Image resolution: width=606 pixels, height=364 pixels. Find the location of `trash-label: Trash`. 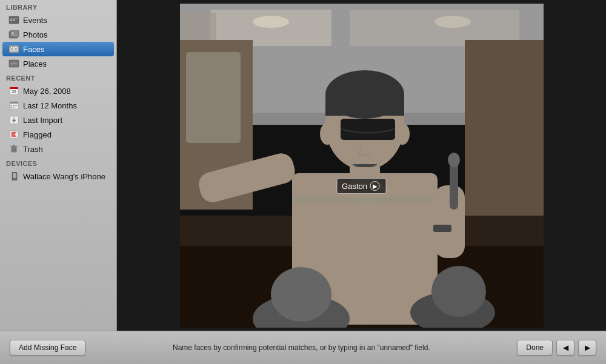

trash-label: Trash is located at coordinates (33, 149).